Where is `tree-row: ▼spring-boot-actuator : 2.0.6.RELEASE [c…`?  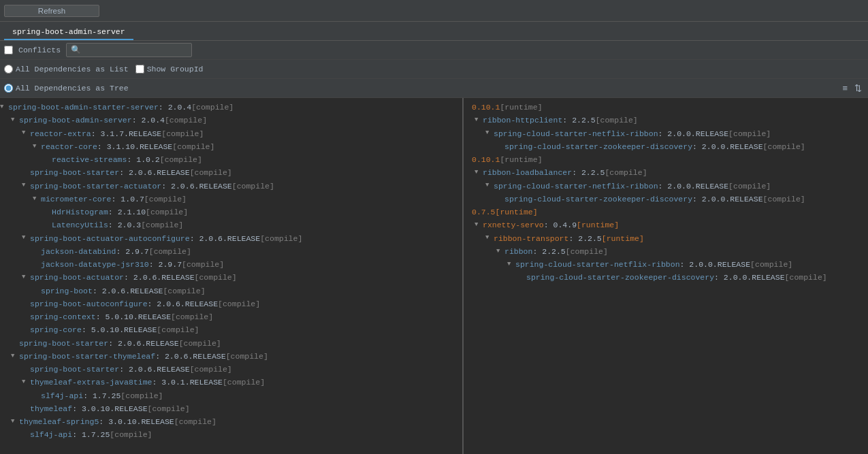
tree-row: ▼spring-boot-actuator : 2.0.6.RELEASE [c… is located at coordinates (231, 278).